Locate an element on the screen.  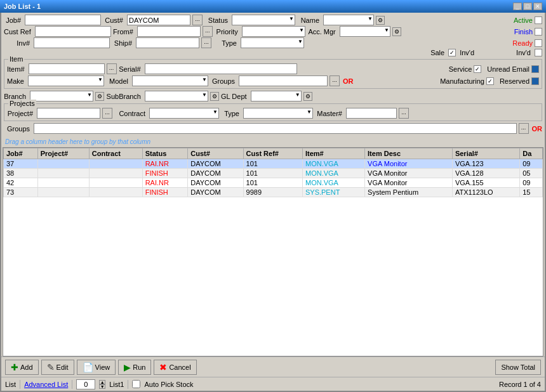
type-dropdown is located at coordinates (272, 43).